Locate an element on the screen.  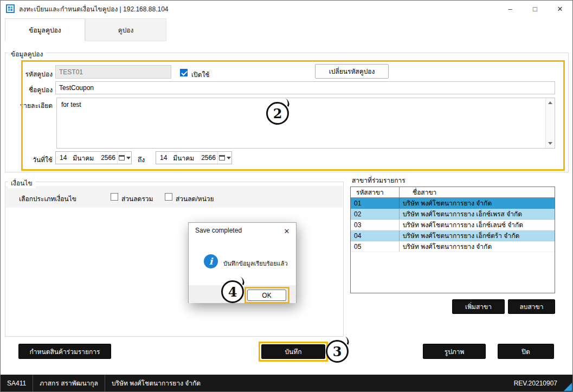
coupon-code-label: รหัสคูปอง is located at coordinates (31, 74).